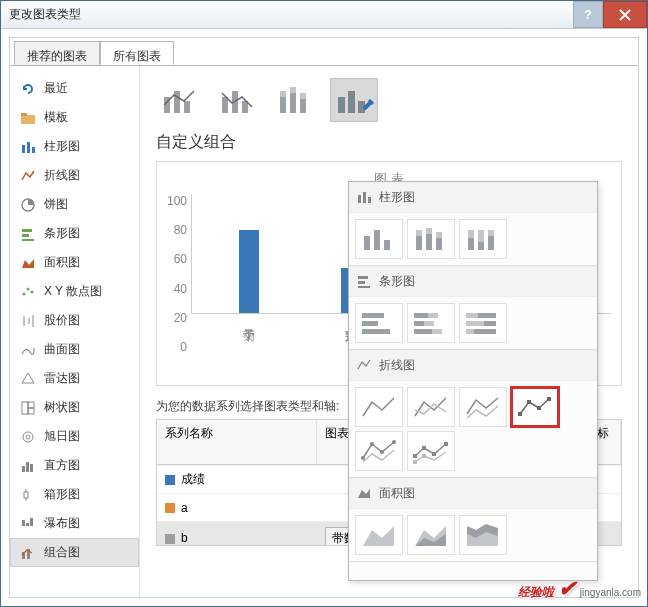 Image resolution: width=648 pixels, height=607 pixels. Describe the element at coordinates (74, 262) in the screenshot. I see `nav-area: 面积图` at that location.